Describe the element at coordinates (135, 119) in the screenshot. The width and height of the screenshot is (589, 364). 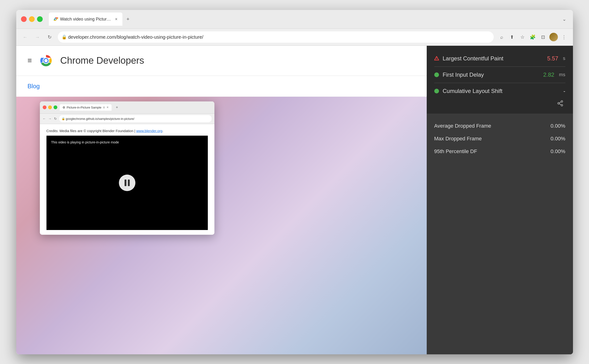
I see `inner-address-input` at that location.